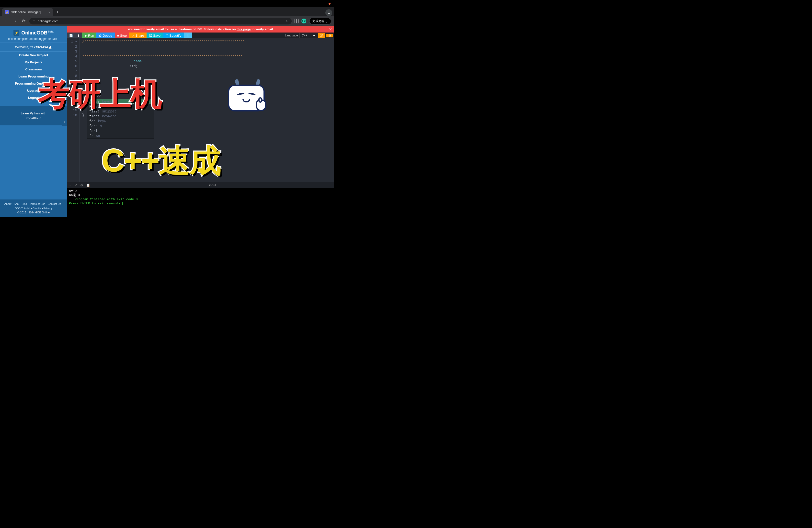 The height and width of the screenshot is (528, 812). Describe the element at coordinates (89, 35) in the screenshot. I see `run-button: ▶ Run` at that location.